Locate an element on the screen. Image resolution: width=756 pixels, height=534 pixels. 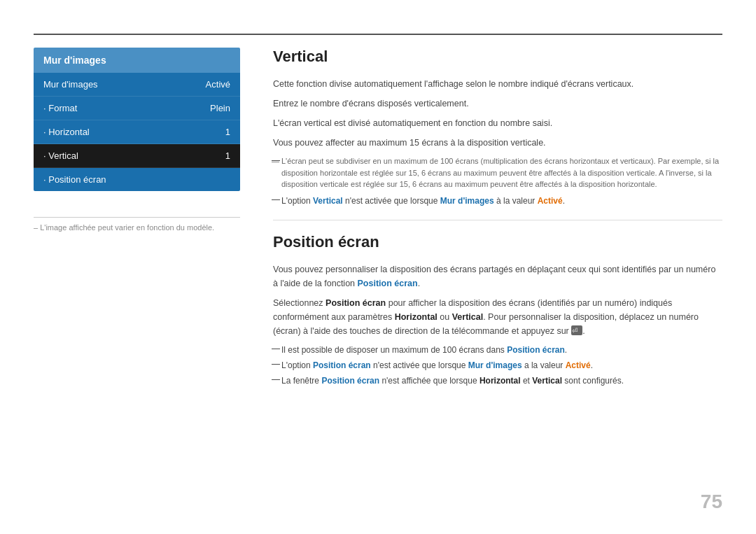
vertical-keyword-vertical: Vertical is located at coordinates (328, 201).